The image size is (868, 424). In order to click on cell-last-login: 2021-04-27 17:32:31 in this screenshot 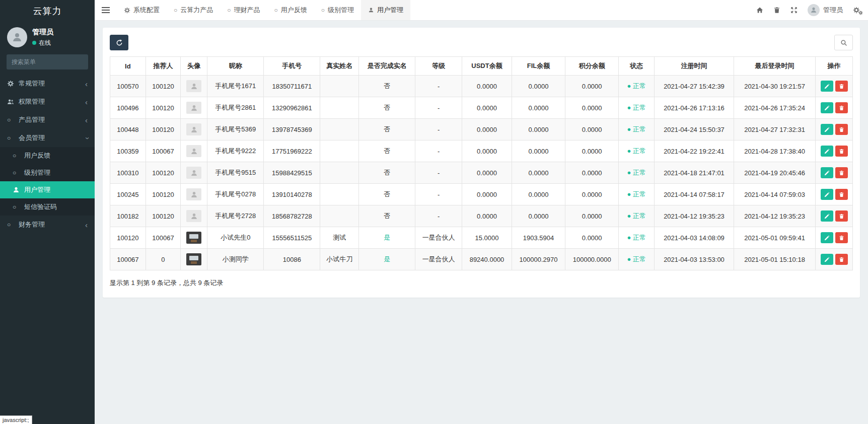, I will do `click(774, 130)`.